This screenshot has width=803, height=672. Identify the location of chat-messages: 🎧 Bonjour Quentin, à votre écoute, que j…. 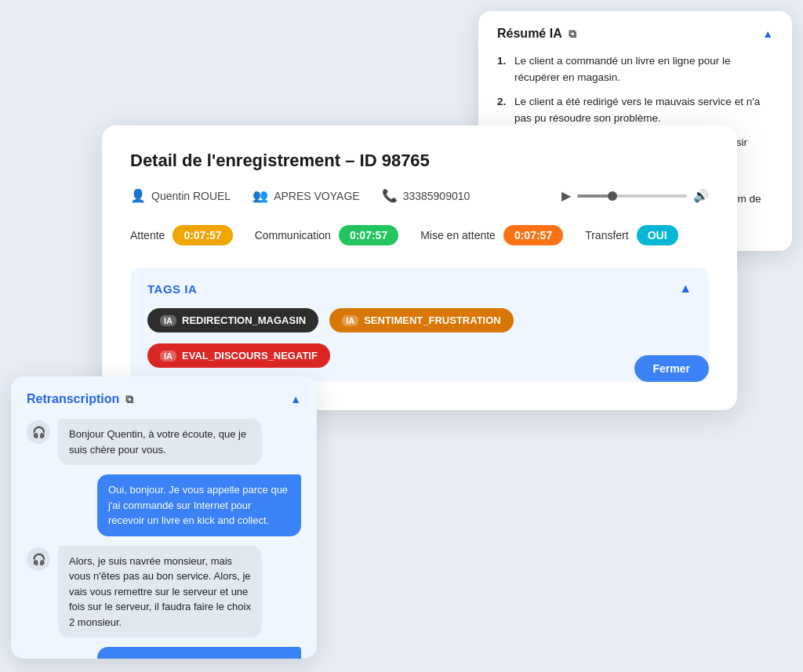
(164, 539).